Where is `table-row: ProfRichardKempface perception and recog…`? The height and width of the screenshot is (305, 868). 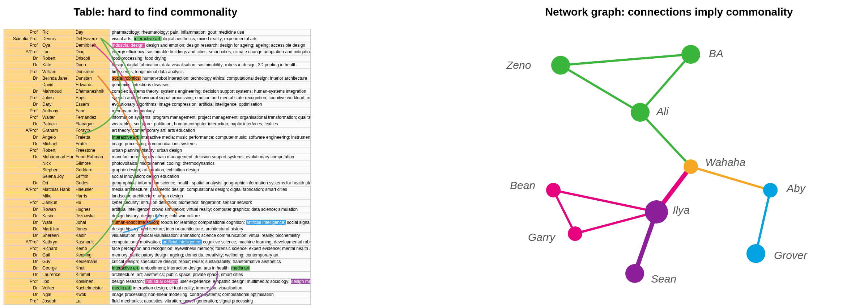 table-row: ProfRichardKempface perception and recog… is located at coordinates (157, 249).